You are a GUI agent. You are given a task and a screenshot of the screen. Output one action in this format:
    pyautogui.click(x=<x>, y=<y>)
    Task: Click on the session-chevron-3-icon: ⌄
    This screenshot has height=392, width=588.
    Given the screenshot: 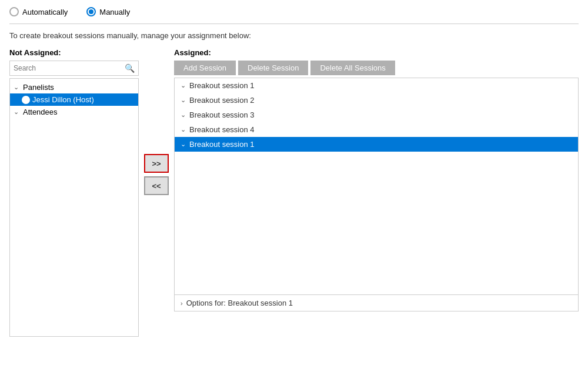 What is the action you would take?
    pyautogui.click(x=183, y=115)
    